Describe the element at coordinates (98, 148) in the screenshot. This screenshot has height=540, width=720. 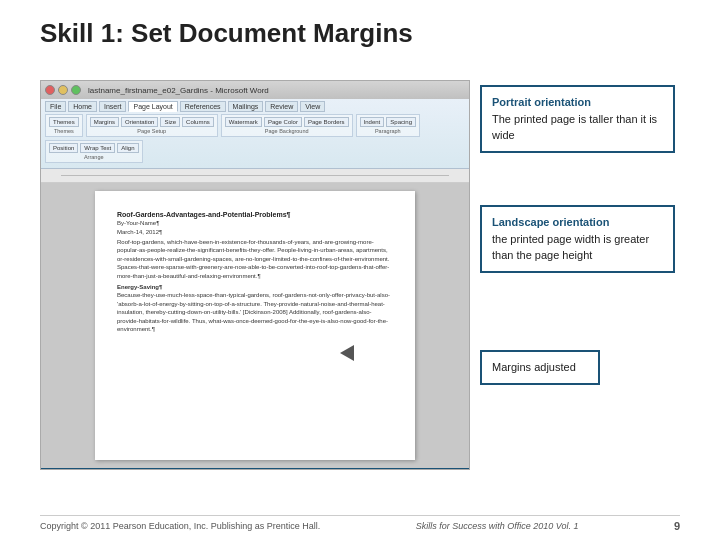
I see `wrap-text-button: Wrap Text` at that location.